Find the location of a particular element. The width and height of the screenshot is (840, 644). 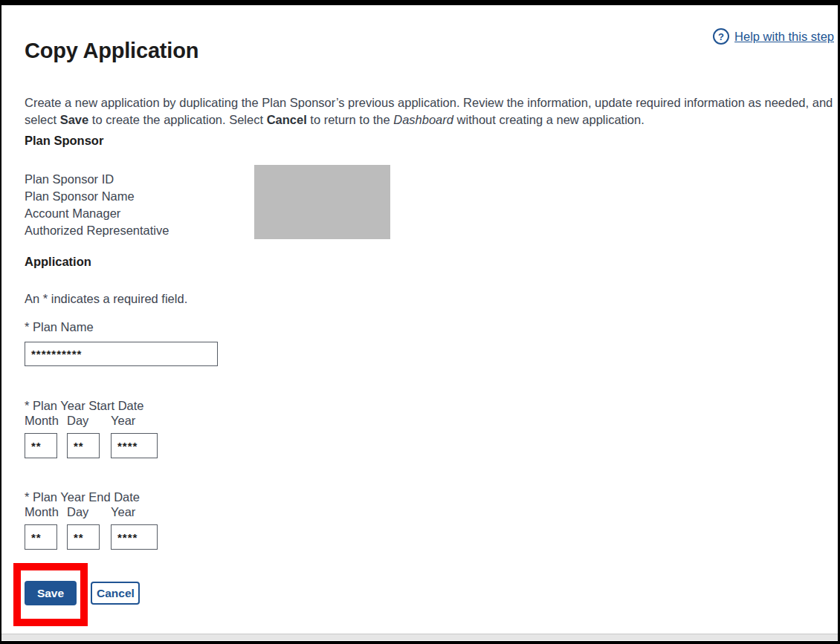

account-manager-label: Account Manager is located at coordinates (97, 214).